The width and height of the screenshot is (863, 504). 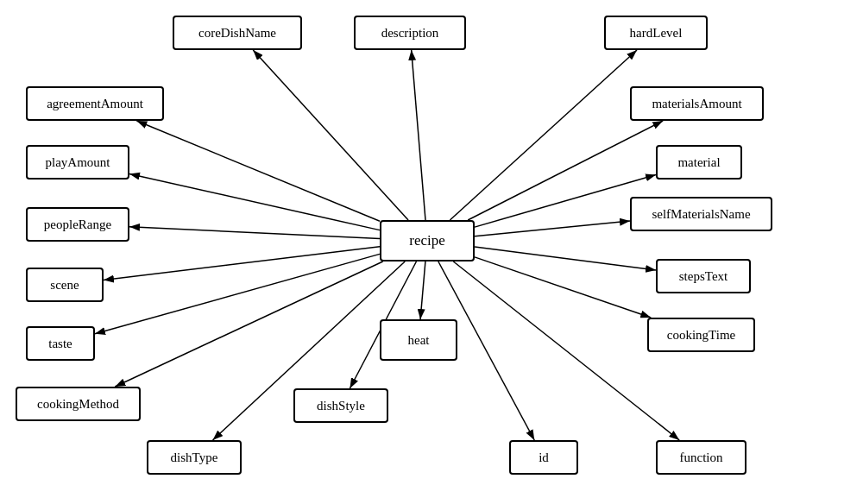 What do you see at coordinates (341, 406) in the screenshot?
I see `node-dishStyle: dishStyle` at bounding box center [341, 406].